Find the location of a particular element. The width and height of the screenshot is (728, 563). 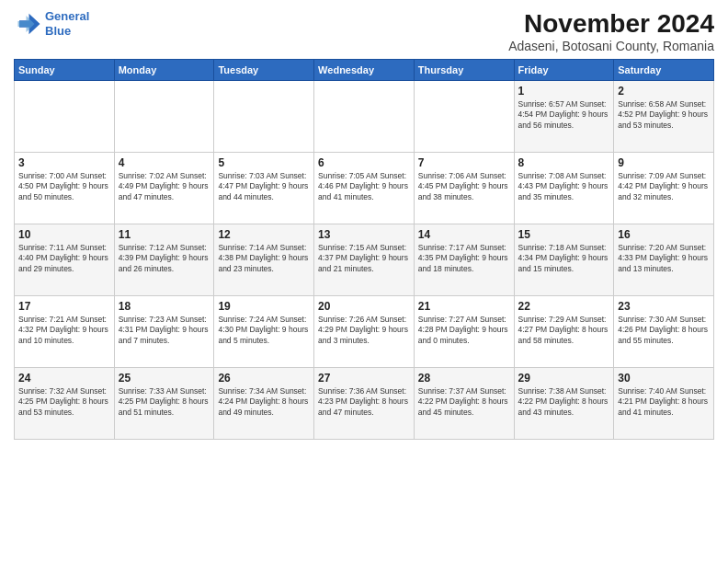

day-info: Sunrise: 7:18 AM Sunset: 4:34 PM Dayligh… is located at coordinates (564, 259).